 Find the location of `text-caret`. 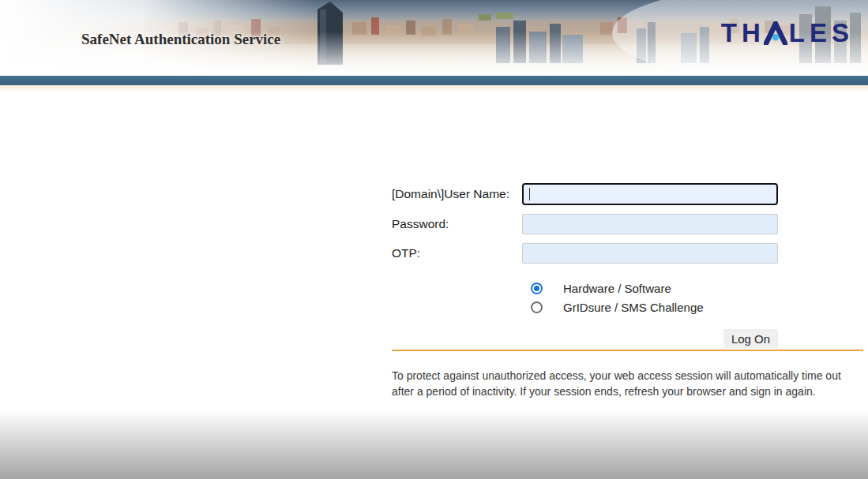

text-caret is located at coordinates (529, 194).